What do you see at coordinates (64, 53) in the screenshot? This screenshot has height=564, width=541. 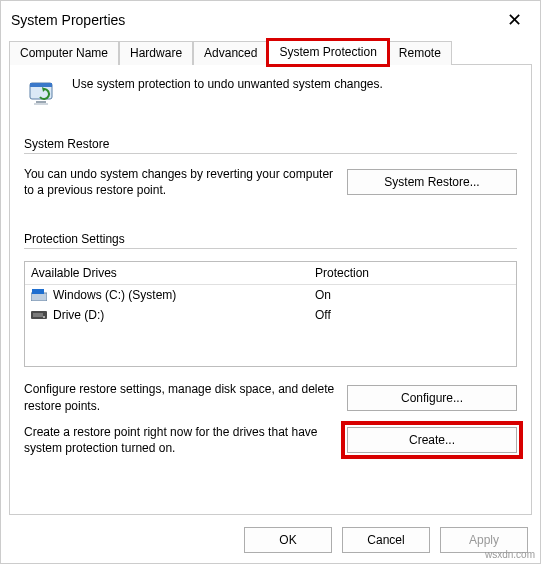 I see `tab-computer-name: Computer Name` at bounding box center [64, 53].